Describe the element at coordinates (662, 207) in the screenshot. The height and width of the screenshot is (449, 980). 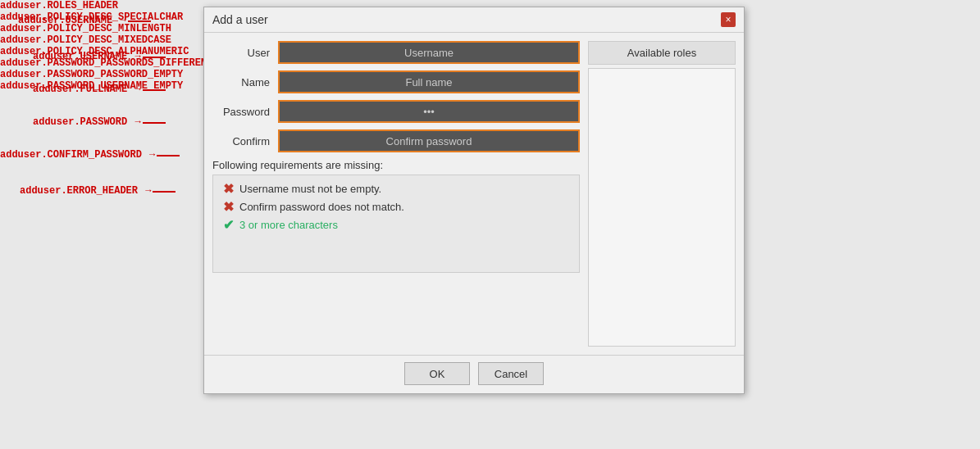
I see `roles-list` at that location.